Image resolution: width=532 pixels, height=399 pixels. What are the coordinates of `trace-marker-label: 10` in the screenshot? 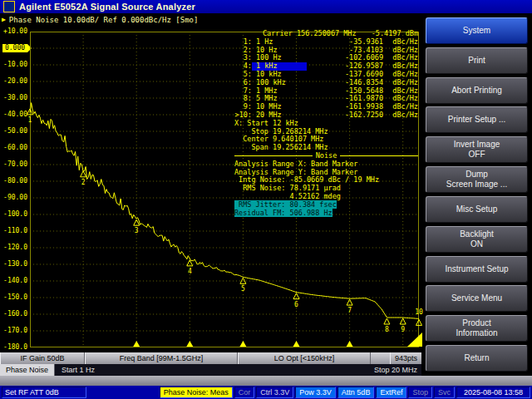 It's located at (419, 313).